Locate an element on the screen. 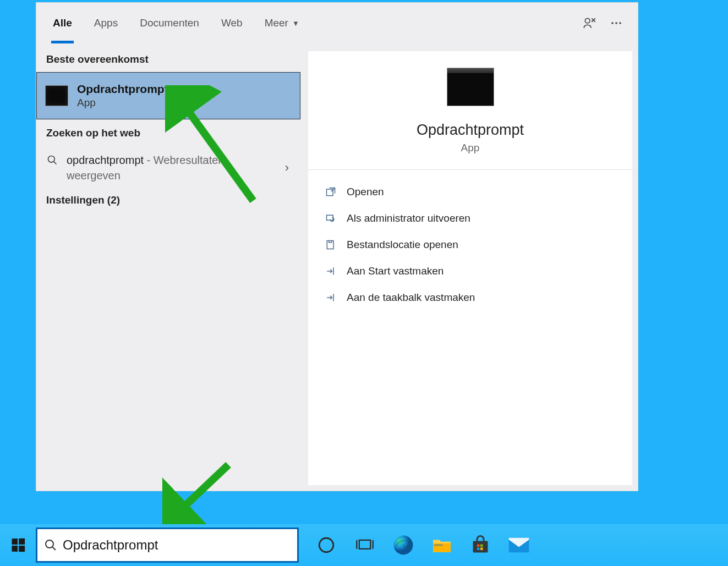  windows-logo-icon is located at coordinates (18, 546).